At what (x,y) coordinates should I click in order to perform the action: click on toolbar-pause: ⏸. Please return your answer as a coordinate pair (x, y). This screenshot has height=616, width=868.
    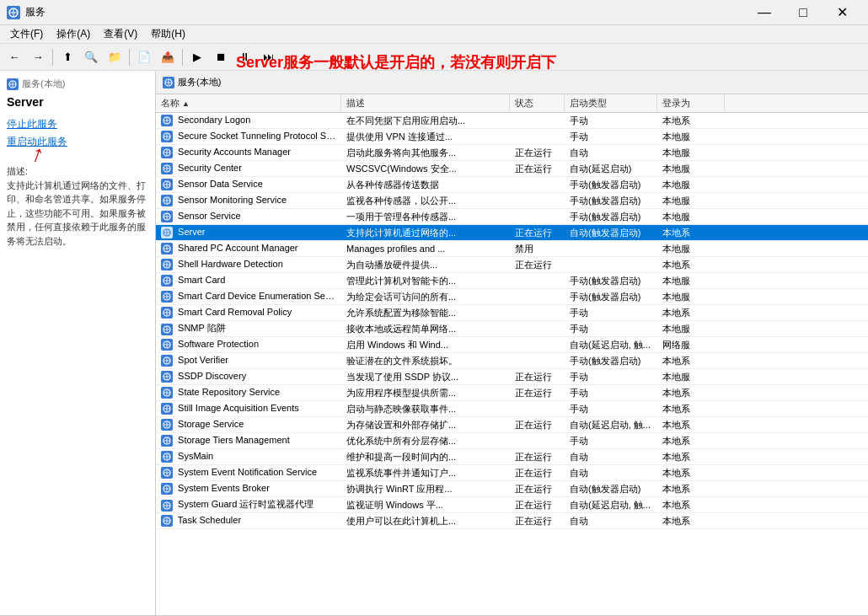
    Looking at the image, I should click on (244, 57).